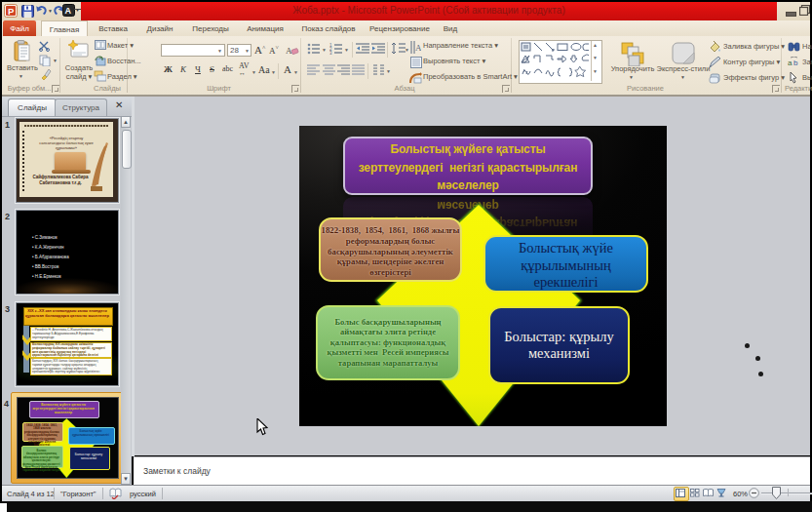 This screenshot has height=512, width=812. What do you see at coordinates (12, 12) in the screenshot?
I see `svg-text: P` at bounding box center [12, 12].